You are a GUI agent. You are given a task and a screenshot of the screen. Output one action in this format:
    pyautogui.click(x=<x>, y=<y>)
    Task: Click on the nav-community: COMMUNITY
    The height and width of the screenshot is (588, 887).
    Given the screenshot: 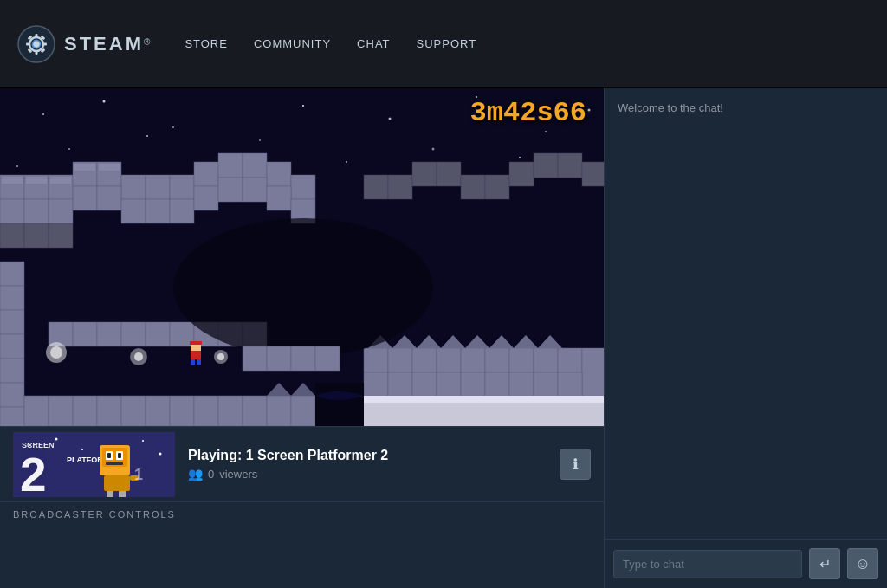 What is the action you would take?
    pyautogui.click(x=293, y=43)
    